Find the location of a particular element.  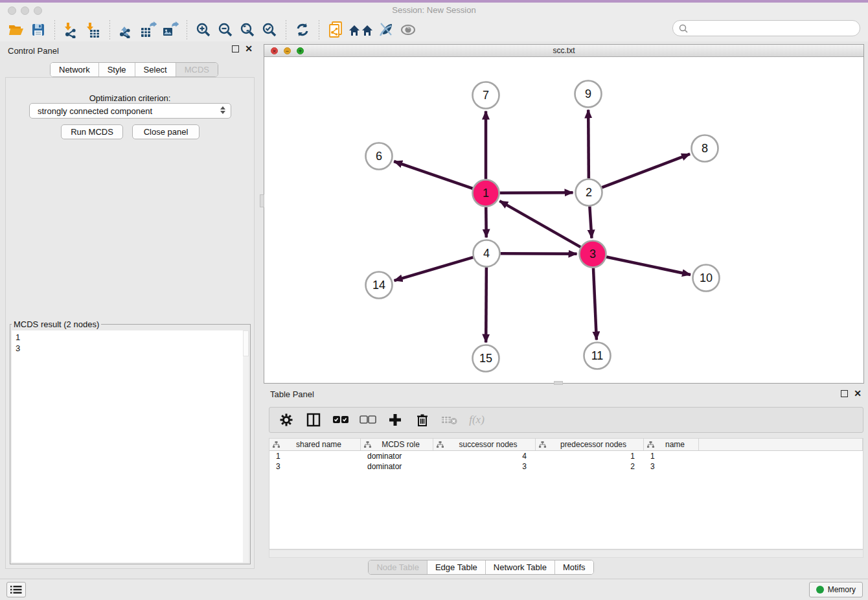

export-network-icon is located at coordinates (126, 30).